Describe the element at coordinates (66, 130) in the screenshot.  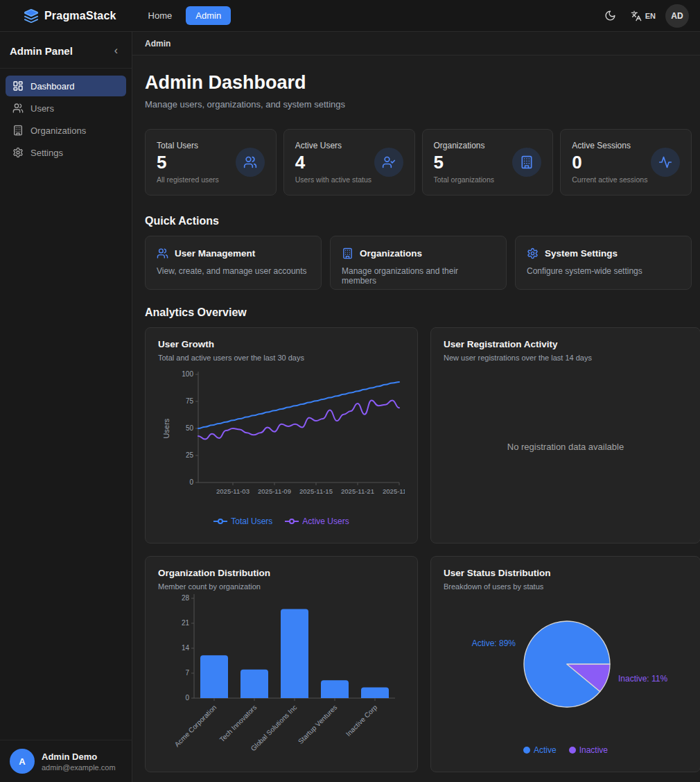
I see `sidebar-item-organizations: Organizations` at that location.